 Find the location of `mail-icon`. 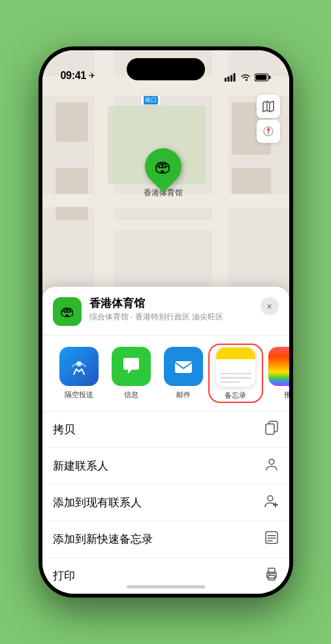

mail-icon is located at coordinates (183, 366).